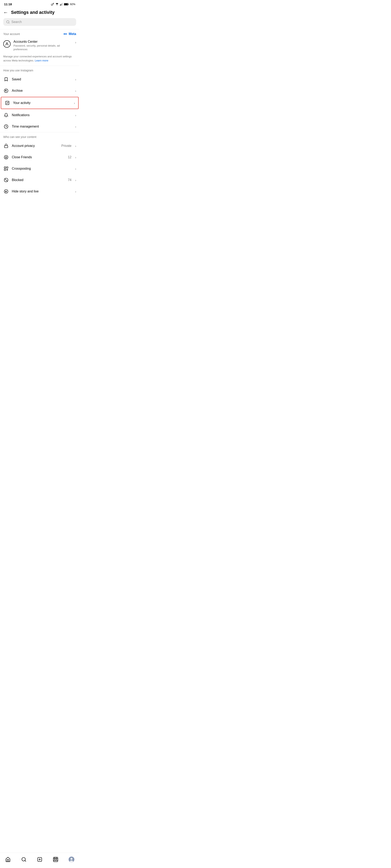 The image size is (391, 868). What do you see at coordinates (73, 34) in the screenshot?
I see `meta-label: Meta` at bounding box center [73, 34].